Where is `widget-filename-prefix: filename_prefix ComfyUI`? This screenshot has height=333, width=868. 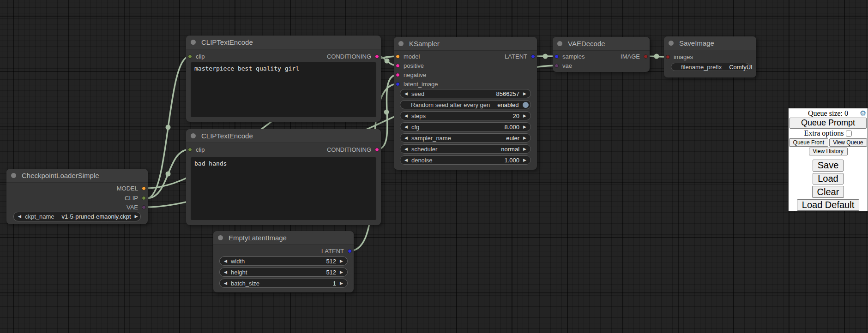
widget-filename-prefix: filename_prefix ComfyUI is located at coordinates (710, 67).